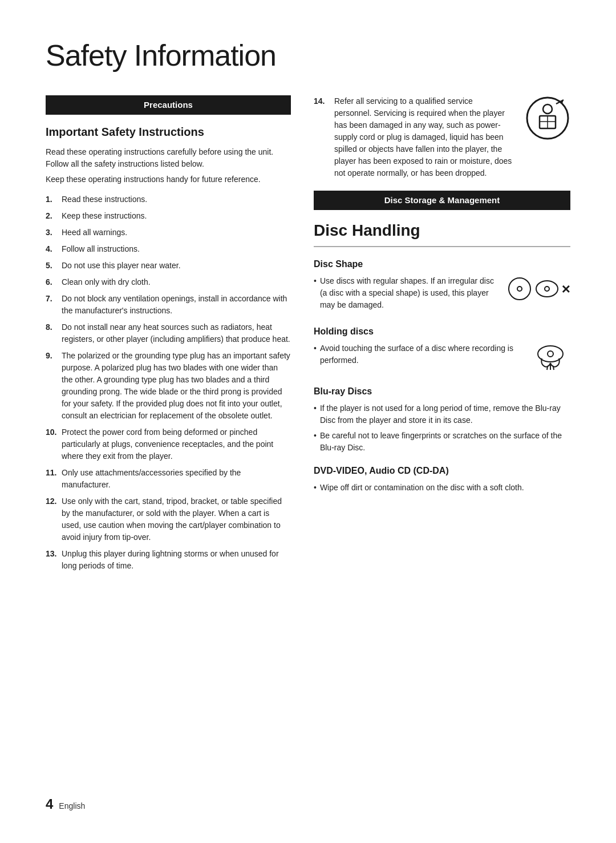  What do you see at coordinates (442, 286) in the screenshot?
I see `disc-shape-section: Disc Shape Use discs with regular shapes…` at bounding box center [442, 286].